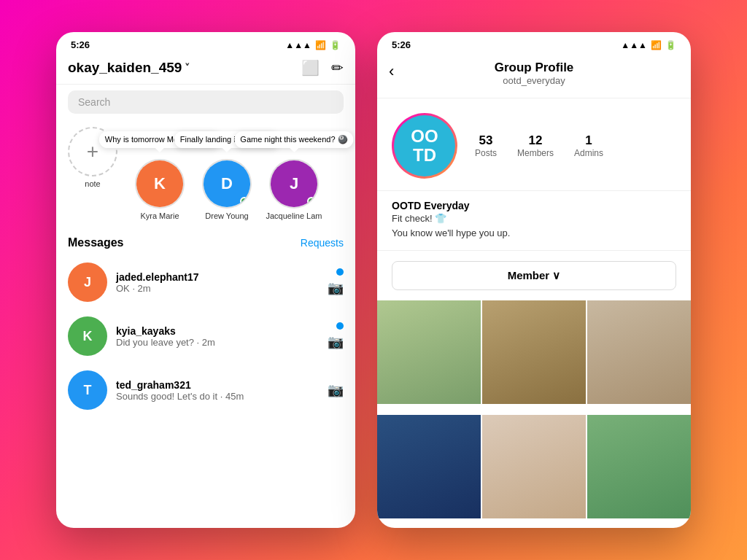 The height and width of the screenshot is (560, 747). Describe the element at coordinates (293, 216) in the screenshot. I see `story-name-jacqueline: Jacqueline Lam` at that location.